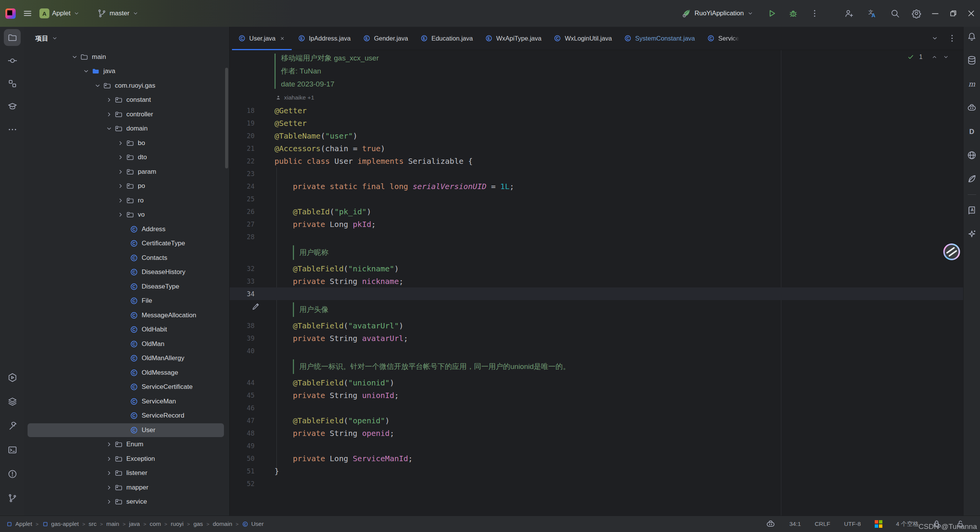 Image resolution: width=980 pixels, height=532 pixels. I want to click on caret-position: 34:1, so click(795, 524).